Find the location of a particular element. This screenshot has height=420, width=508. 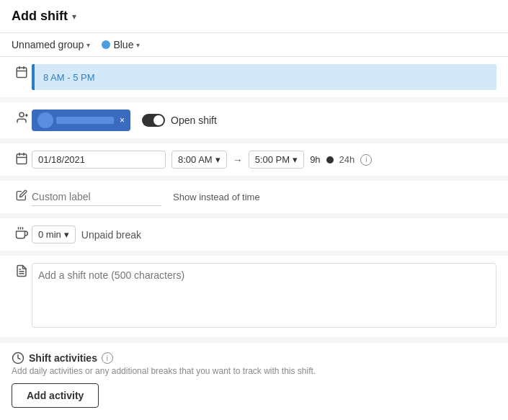

custom-label-row: Show instead of time is located at coordinates (254, 197).